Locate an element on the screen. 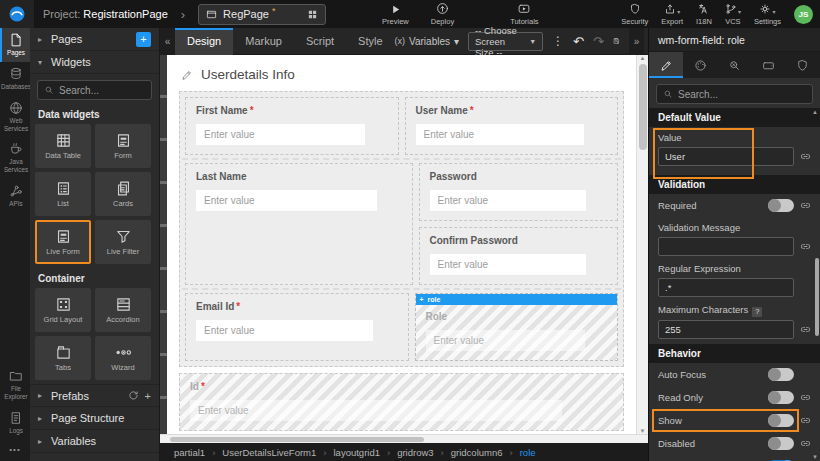 The image size is (820, 461). save-page-icon is located at coordinates (616, 41).